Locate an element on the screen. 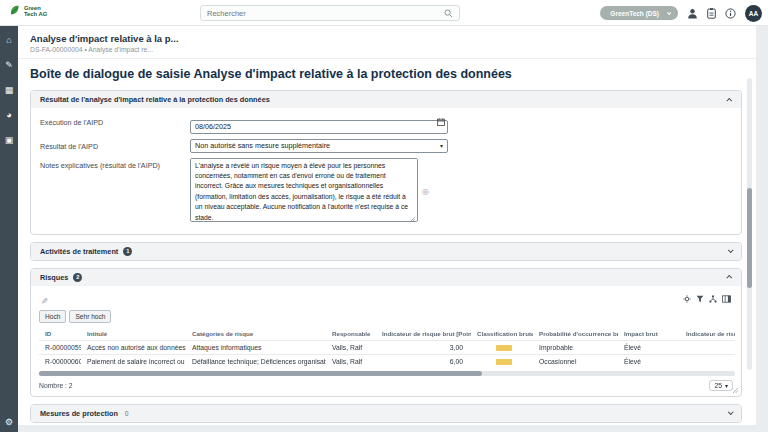 Image resolution: width=768 pixels, height=432 pixels. table-row: R-00000059 Accès non autorisé aux donnée… is located at coordinates (387, 347).